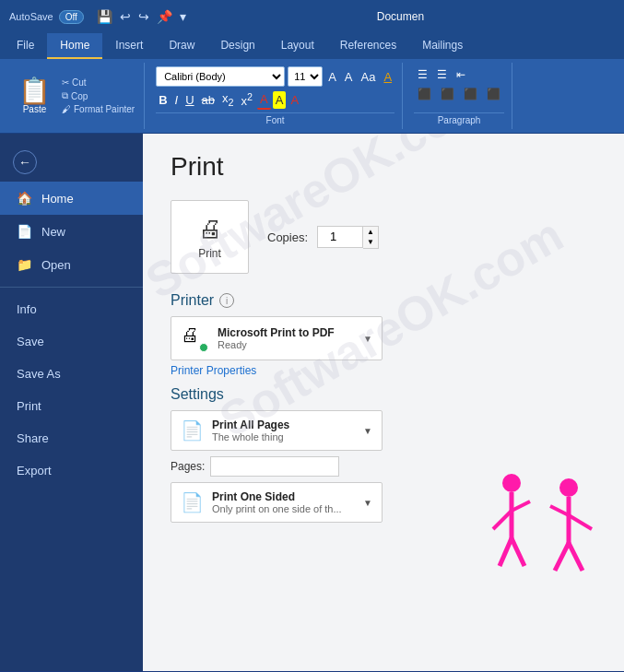 This screenshot has width=624, height=672. Describe the element at coordinates (192, 502) in the screenshot. I see `one-sided-icon: 📄` at that location.